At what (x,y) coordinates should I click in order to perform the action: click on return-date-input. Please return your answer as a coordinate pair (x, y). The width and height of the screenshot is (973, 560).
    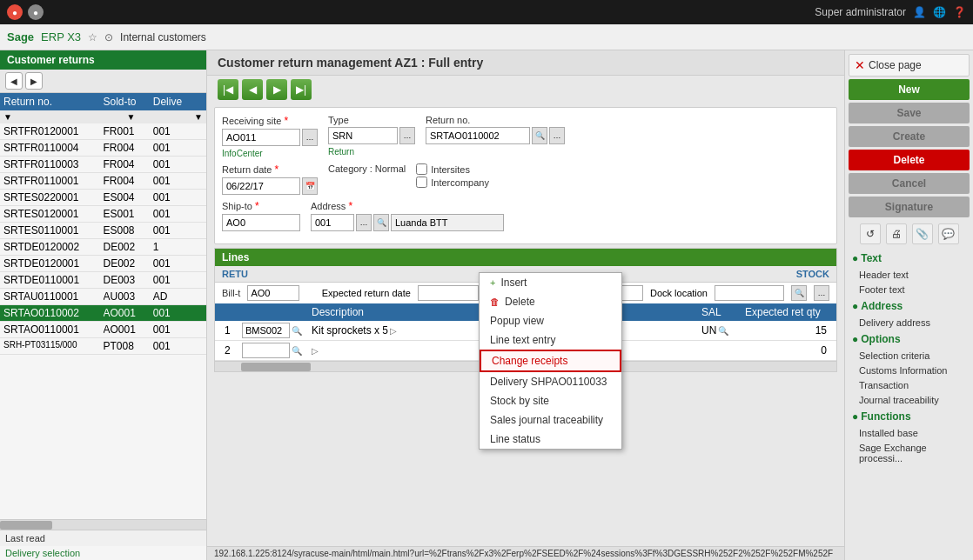
    Looking at the image, I should click on (261, 186).